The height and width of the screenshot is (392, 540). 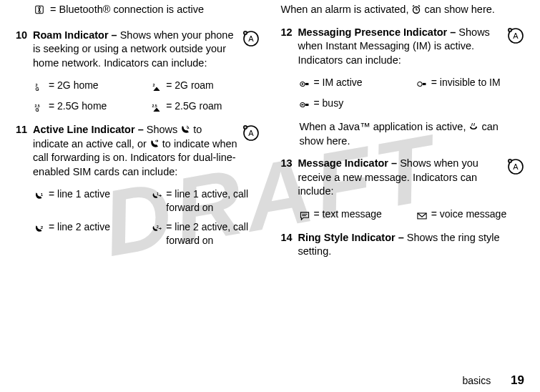 What do you see at coordinates (205, 234) in the screenshot?
I see `table-row: 2 = line 2 active, call forward on` at bounding box center [205, 234].